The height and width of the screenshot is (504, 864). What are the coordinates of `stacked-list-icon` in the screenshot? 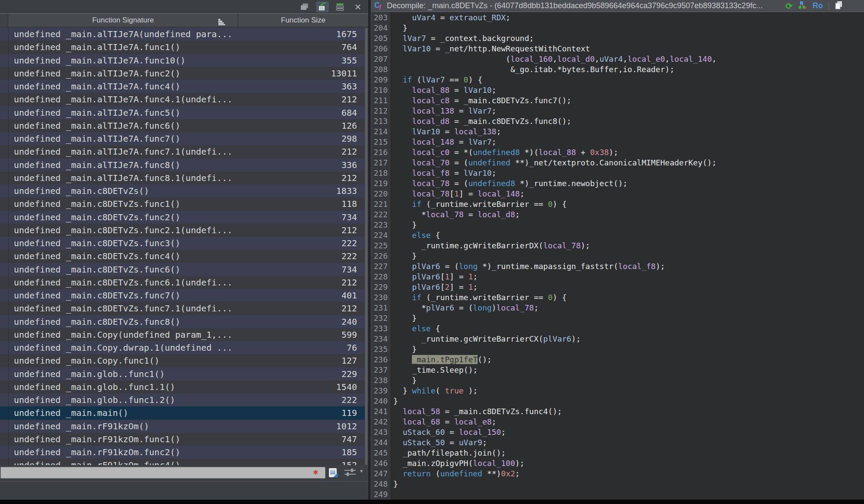 It's located at (340, 7).